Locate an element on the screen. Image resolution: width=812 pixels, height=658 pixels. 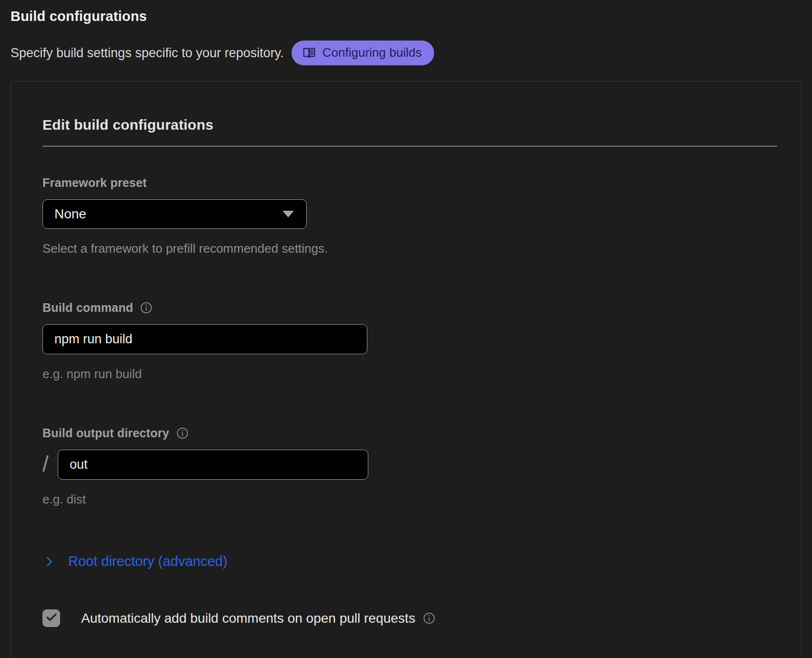
open-book-icon is located at coordinates (309, 53).